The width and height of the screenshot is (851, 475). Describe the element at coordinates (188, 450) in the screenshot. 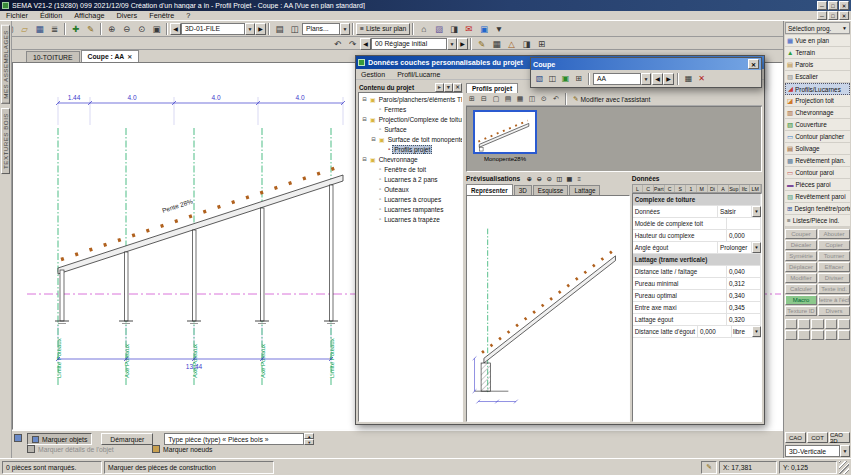

I see `marquer-noeuds-label: Marquer noeuds` at that location.